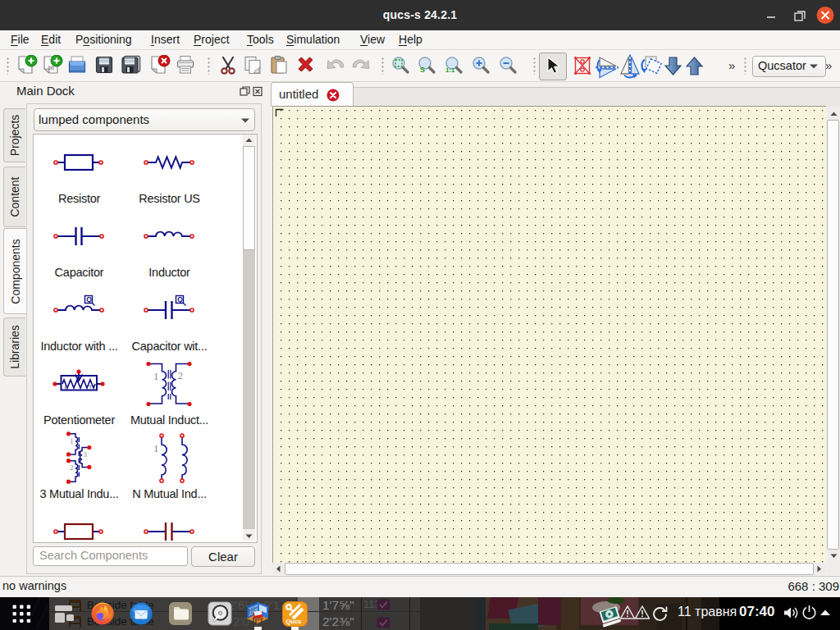  I want to click on svg-text: B, so click(67, 387).